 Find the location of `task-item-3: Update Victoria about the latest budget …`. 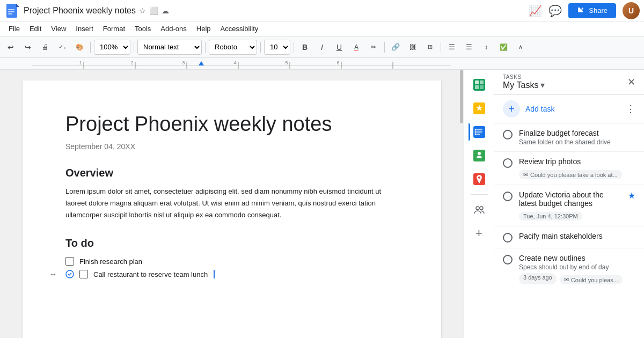

task-item-3: Update Victoria about the latest budget … is located at coordinates (569, 206).